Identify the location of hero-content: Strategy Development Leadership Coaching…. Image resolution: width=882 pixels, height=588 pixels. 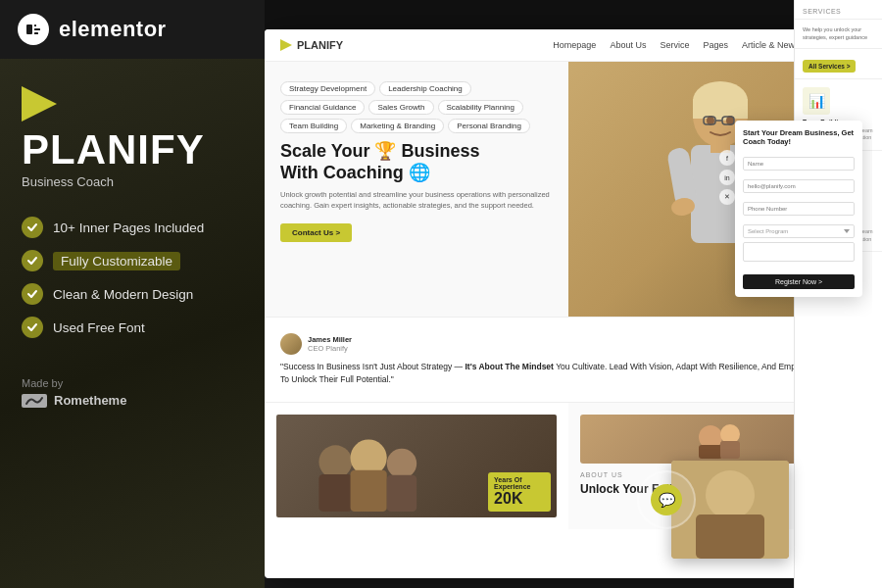
(416, 189).